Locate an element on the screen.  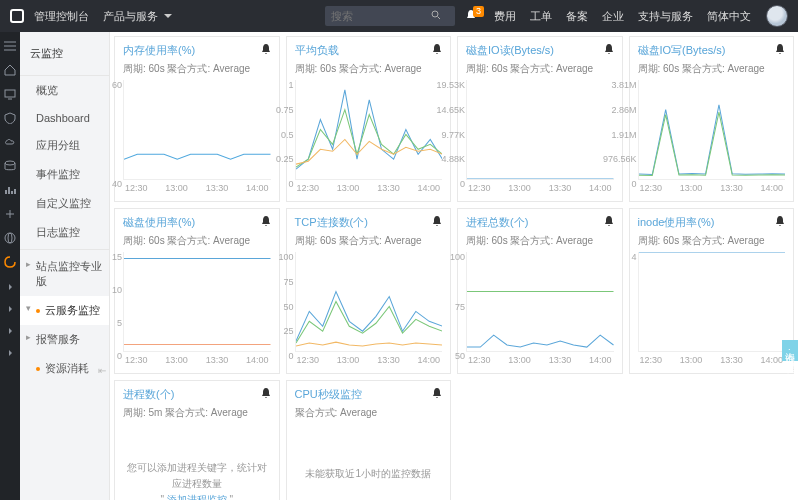
search-box is located at coordinates (390, 16).